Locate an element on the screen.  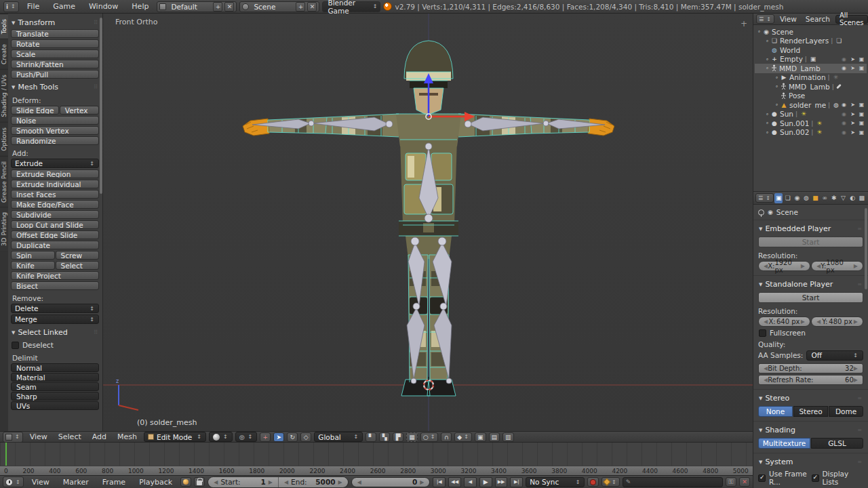
orientation-dropdown: Global↕ is located at coordinates (338, 436).